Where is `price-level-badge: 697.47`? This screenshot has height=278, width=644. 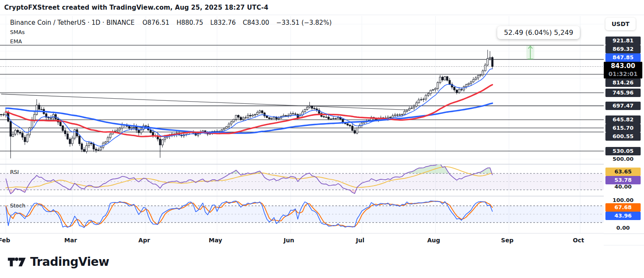 price-level-badge: 697.47 is located at coordinates (623, 106).